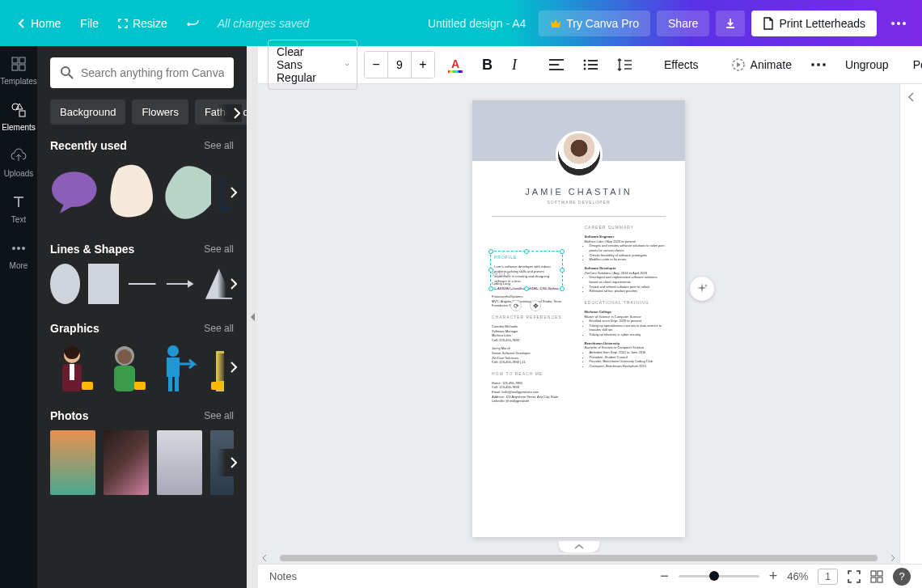 The image size is (922, 588). Describe the element at coordinates (579, 558) in the screenshot. I see `h-scrollbar` at that location.